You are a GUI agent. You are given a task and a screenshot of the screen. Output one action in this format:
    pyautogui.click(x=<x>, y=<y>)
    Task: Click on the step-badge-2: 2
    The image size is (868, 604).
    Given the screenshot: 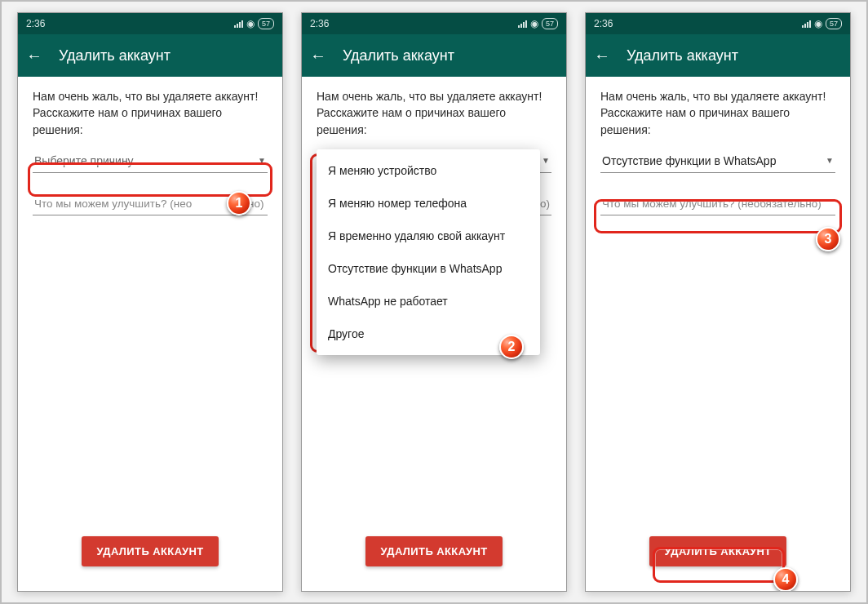 What is the action you would take?
    pyautogui.click(x=512, y=347)
    